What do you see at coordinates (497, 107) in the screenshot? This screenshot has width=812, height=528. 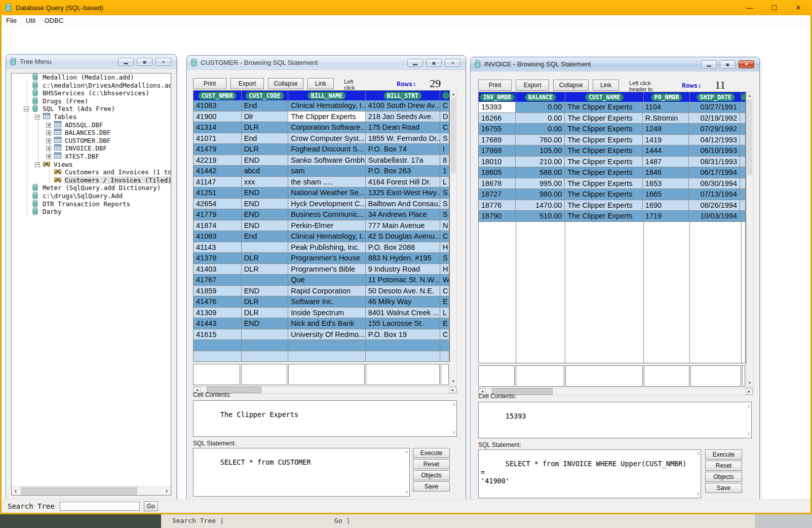 I see `grid-cell: 15393` at bounding box center [497, 107].